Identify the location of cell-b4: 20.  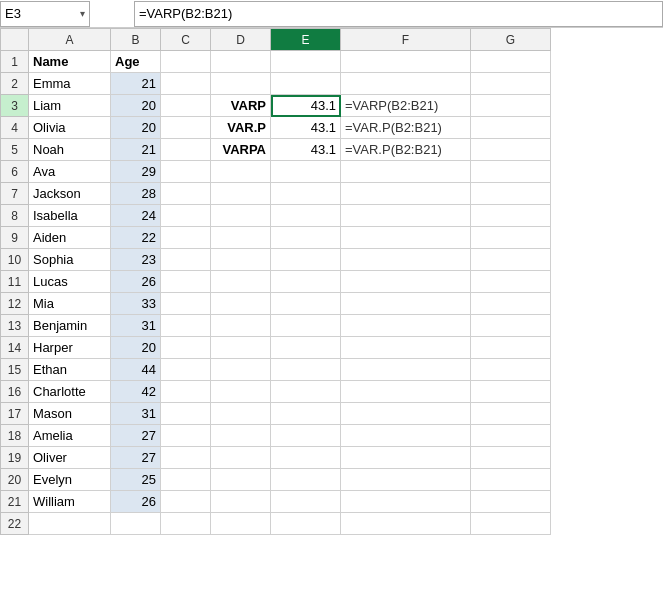
(136, 128).